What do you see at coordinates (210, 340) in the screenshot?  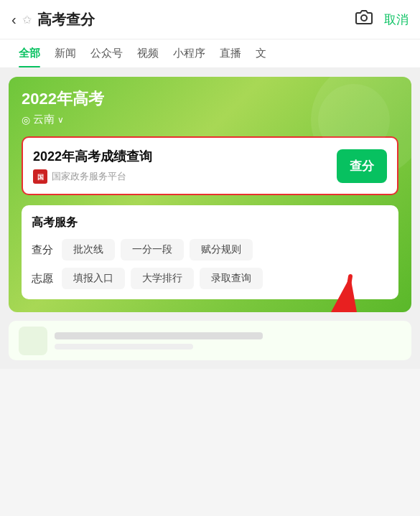 I see `bottom-card` at bounding box center [210, 340].